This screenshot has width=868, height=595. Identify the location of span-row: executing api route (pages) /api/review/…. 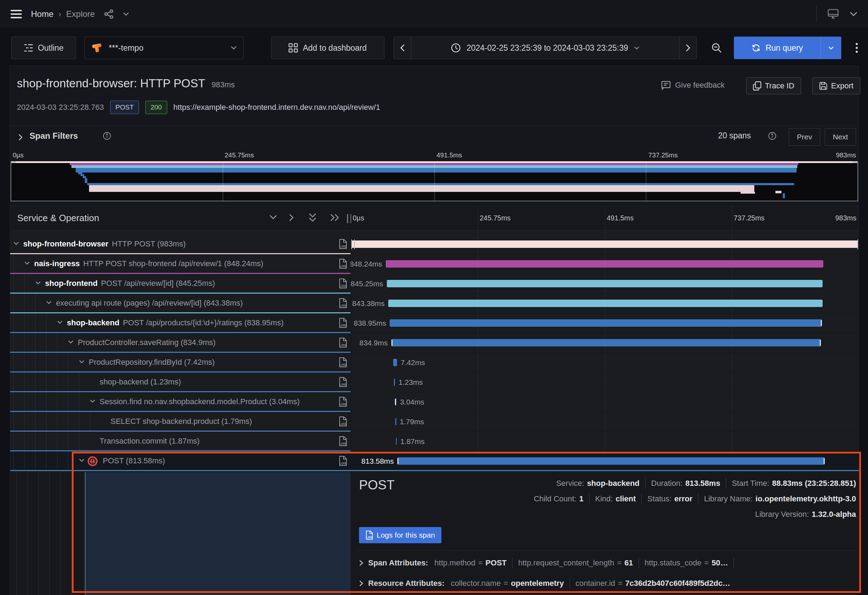
(180, 303).